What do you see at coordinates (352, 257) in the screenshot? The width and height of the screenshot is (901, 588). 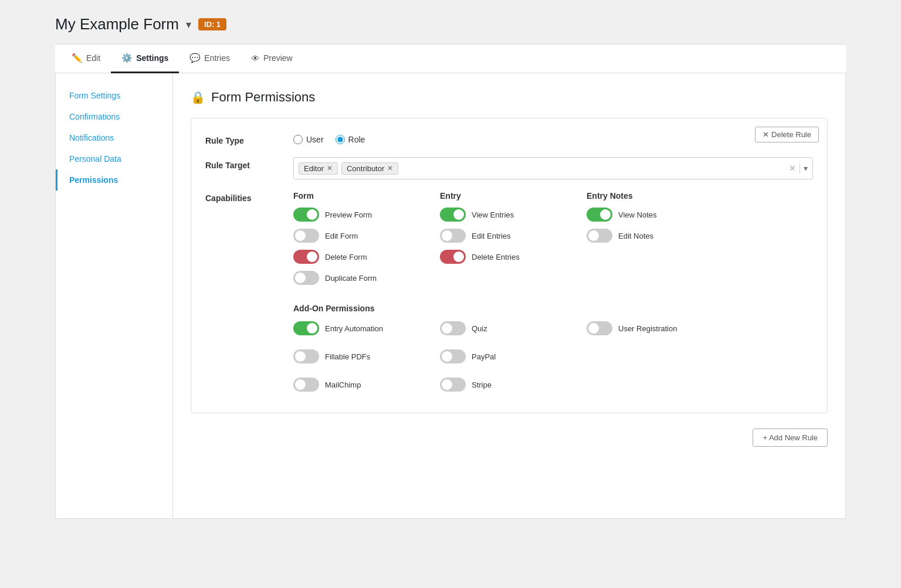 I see `cap-item-delete-form: Delete Form` at bounding box center [352, 257].